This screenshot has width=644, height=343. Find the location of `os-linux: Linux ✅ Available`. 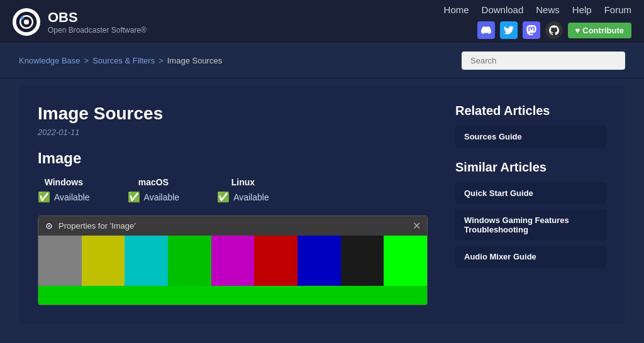

os-linux: Linux ✅ Available is located at coordinates (243, 190).